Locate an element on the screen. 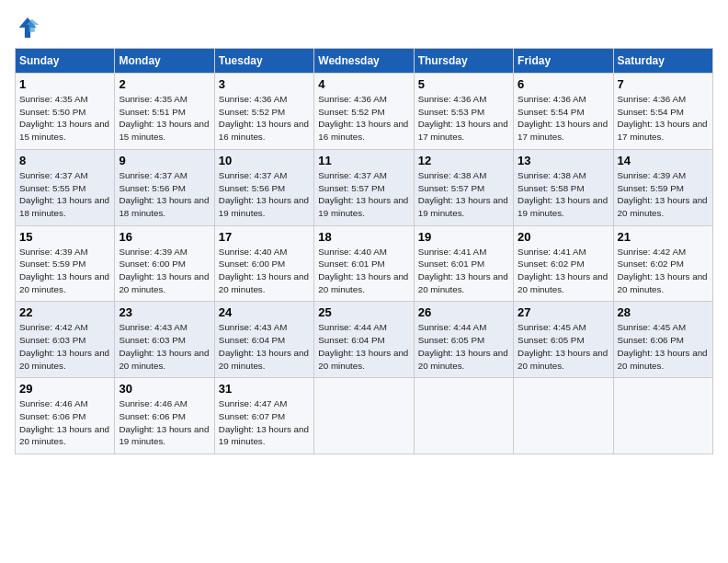  day-header-row: SundayMondayTuesdayWednesdayThursdayFrid… is located at coordinates (364, 61).